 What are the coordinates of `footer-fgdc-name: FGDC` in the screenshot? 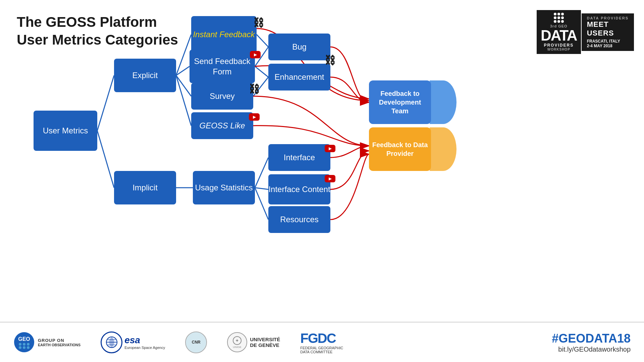 It's located at (322, 339).